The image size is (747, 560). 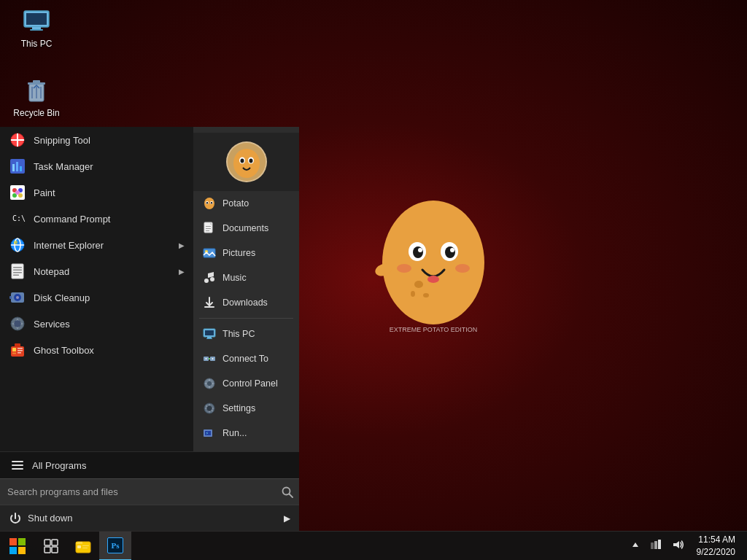 What do you see at coordinates (247, 162) in the screenshot?
I see `user-avatar` at bounding box center [247, 162].